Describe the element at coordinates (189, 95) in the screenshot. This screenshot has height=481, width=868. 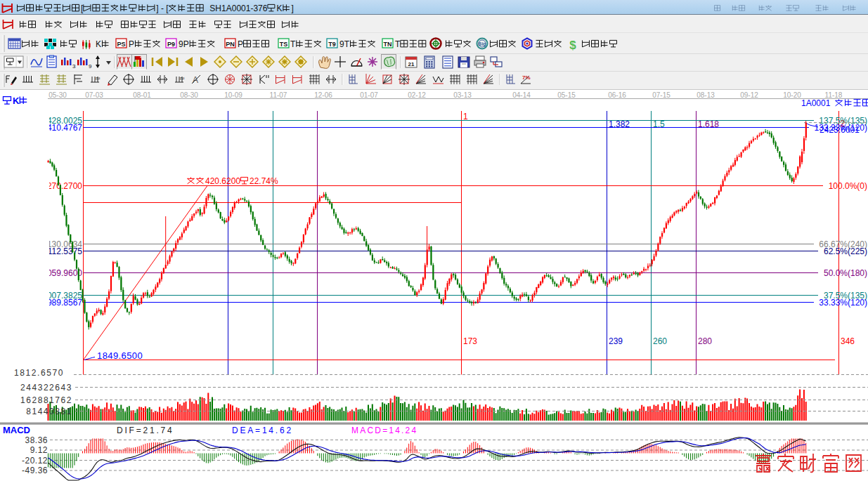
I see `svg-text: 08-30` at that location.